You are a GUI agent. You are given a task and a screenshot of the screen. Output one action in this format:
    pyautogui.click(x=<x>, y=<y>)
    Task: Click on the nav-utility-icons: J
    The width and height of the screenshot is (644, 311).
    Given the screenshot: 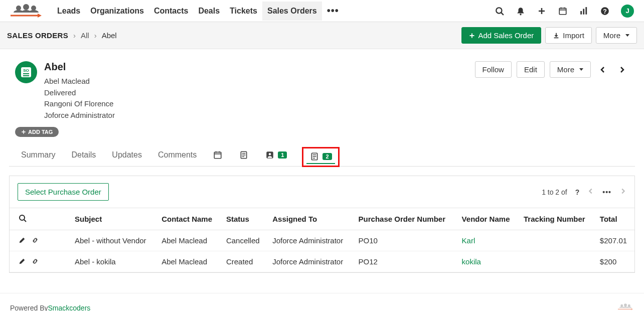 What is the action you would take?
    pyautogui.click(x=567, y=11)
    